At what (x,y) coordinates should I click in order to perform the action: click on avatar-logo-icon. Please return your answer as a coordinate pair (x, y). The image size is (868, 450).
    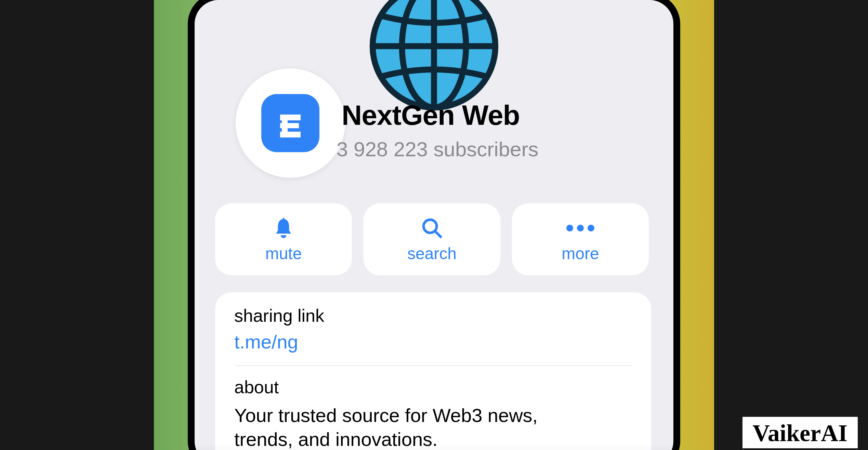
    Looking at the image, I should click on (290, 123).